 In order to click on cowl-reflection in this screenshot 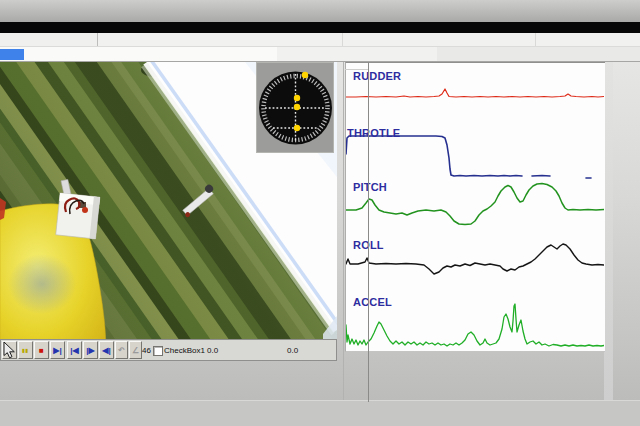, I will do `click(42, 284)`.